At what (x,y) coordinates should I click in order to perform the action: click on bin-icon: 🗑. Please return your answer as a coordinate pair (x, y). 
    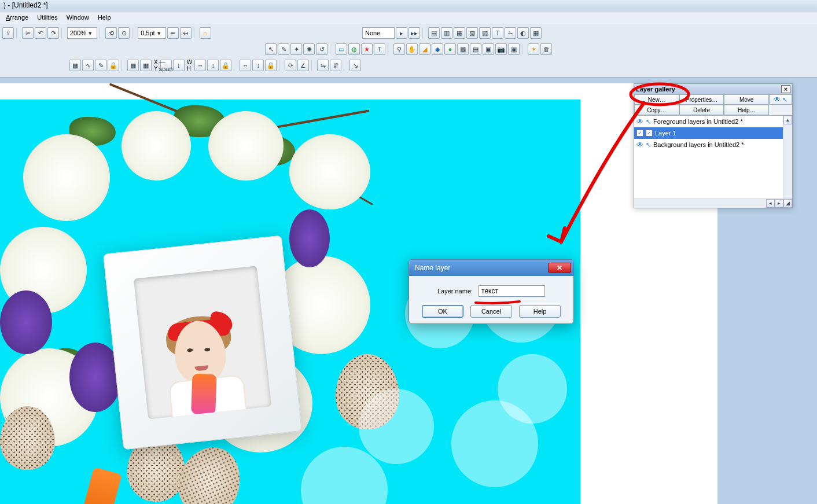
    Looking at the image, I should click on (546, 49).